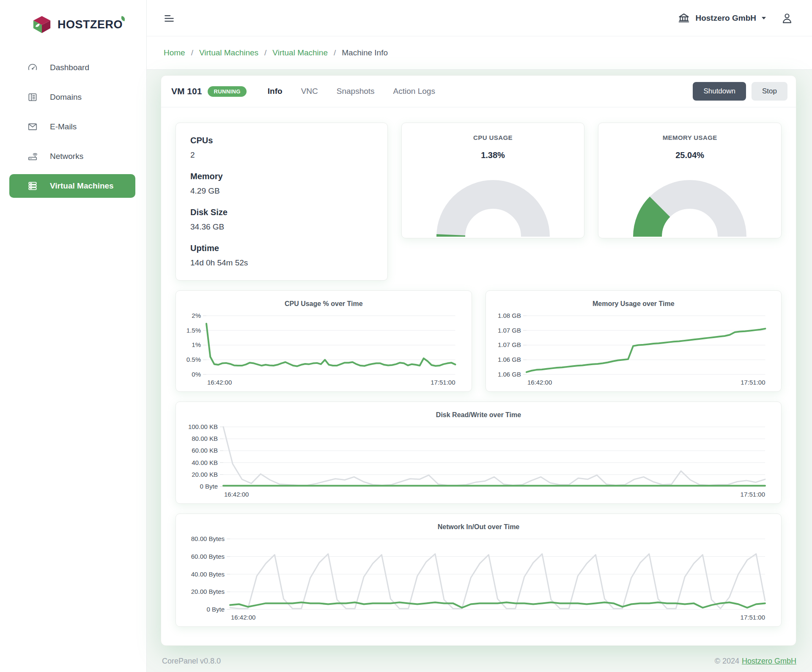 This screenshot has height=672, width=812. I want to click on hostzero-logo-icon, so click(42, 25).